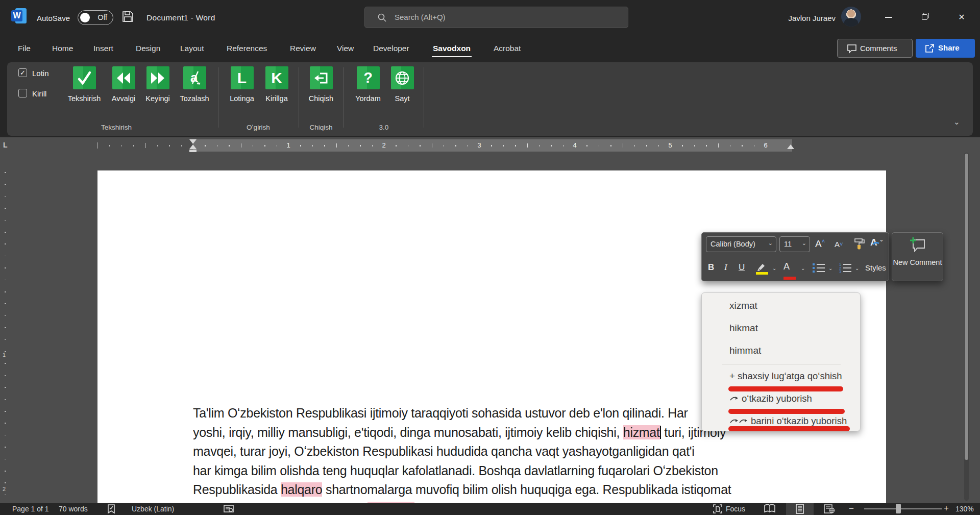 This screenshot has height=515, width=980. What do you see at coordinates (781, 362) in the screenshot?
I see `spelling-suggestions-menu: xizmathikmathimmat+ shaxsiy lugʻatga qoʻ…` at bounding box center [781, 362].